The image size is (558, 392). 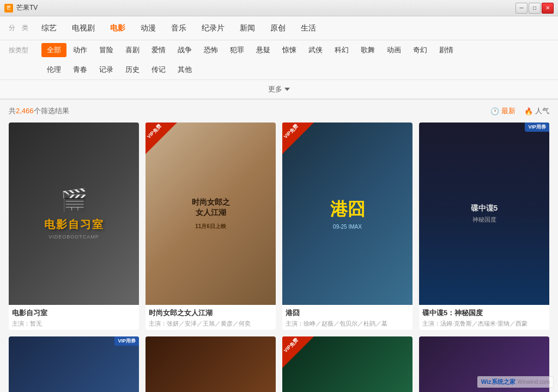 I want to click on poster-sub-text-1: VIDEOBOOTCAMP, so click(x=74, y=237).